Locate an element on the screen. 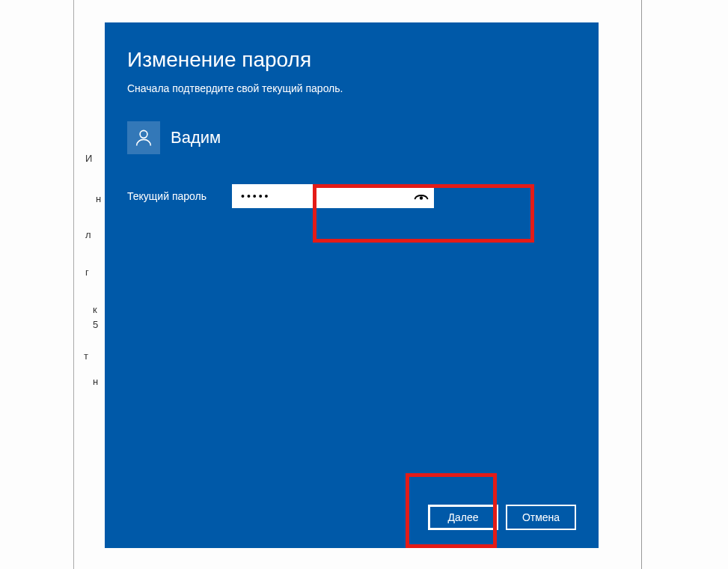  eye-icon is located at coordinates (421, 196).